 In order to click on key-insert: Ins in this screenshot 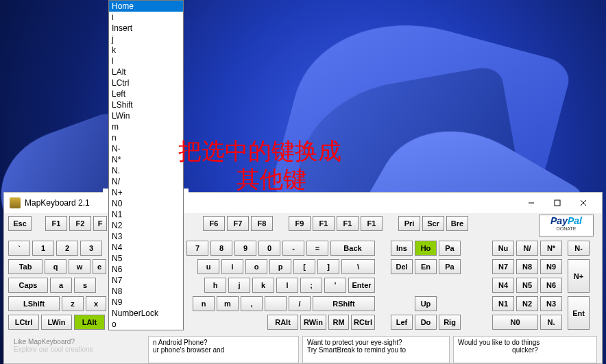, I will do `click(402, 248)`.